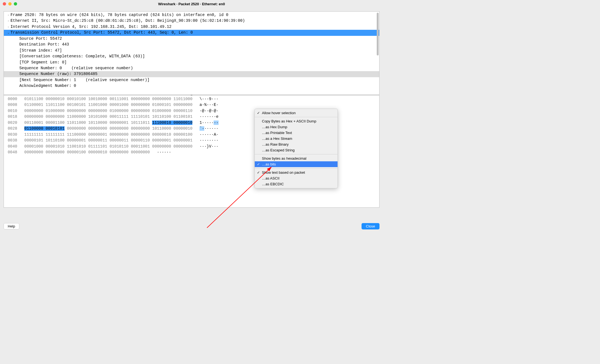 The width and height of the screenshot is (600, 364). Describe the element at coordinates (8, 33) in the screenshot. I see `chevron-down-icon: ⌄` at that location.